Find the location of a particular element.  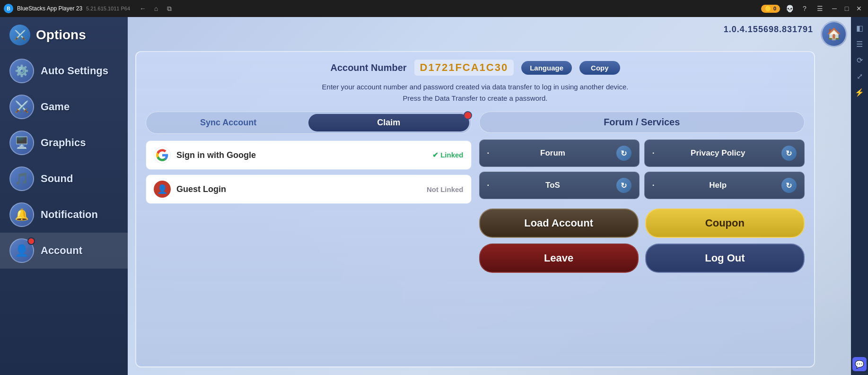

app-version: 5.21.615.1011 P64 is located at coordinates (108, 9).